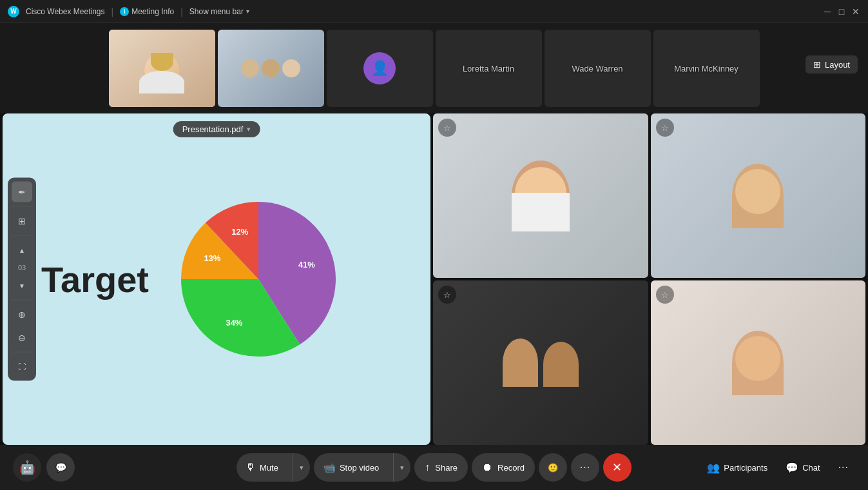 This screenshot has width=868, height=490. What do you see at coordinates (234, 322) in the screenshot?
I see `svg-text: 34%` at bounding box center [234, 322].